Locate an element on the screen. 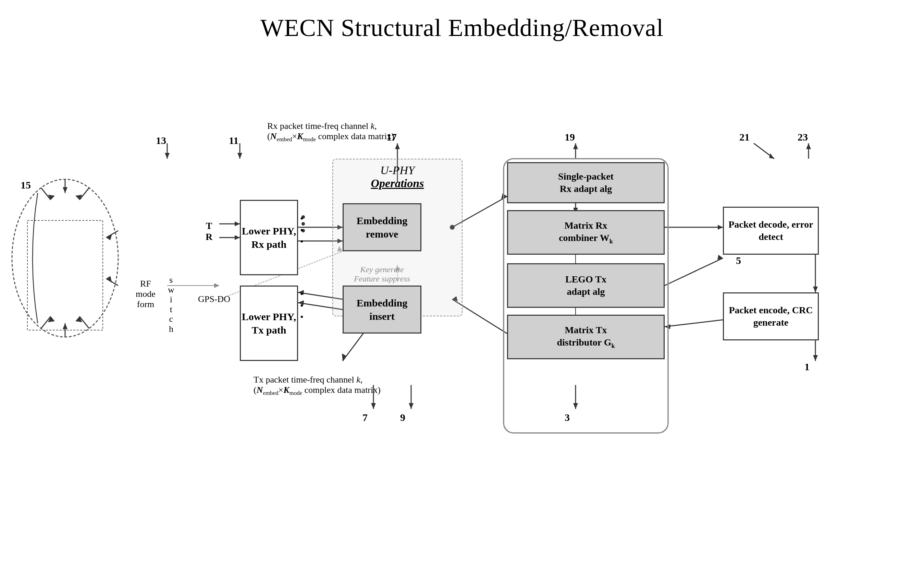 The image size is (924, 568). label-1: 1 is located at coordinates (807, 367).